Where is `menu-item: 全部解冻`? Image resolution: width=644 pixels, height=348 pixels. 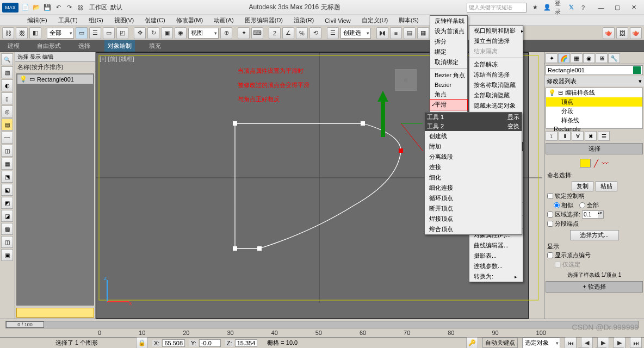
menu-item: 全部解冻 is located at coordinates (496, 64).